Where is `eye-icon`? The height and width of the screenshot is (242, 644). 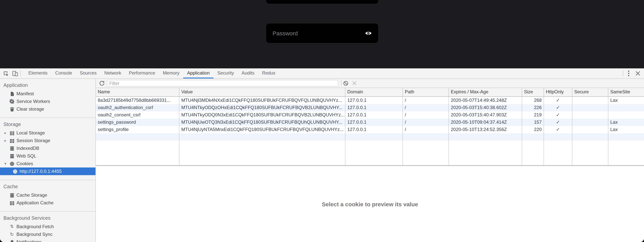
eye-icon is located at coordinates (368, 33).